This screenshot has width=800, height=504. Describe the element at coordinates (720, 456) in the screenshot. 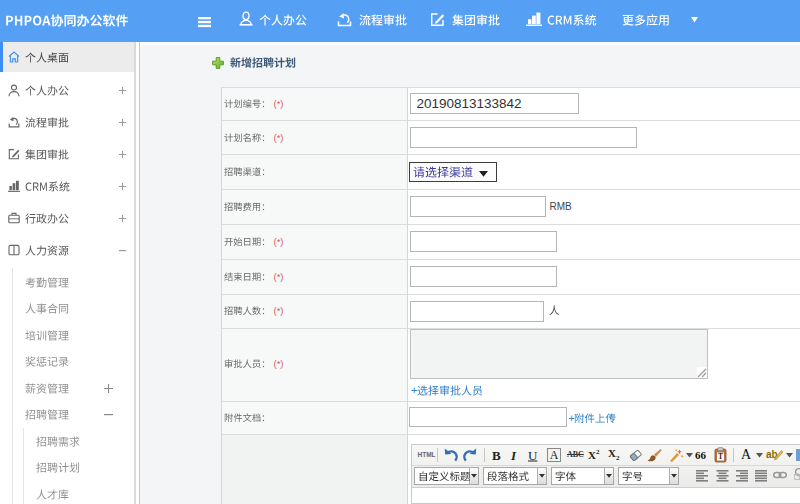

I see `svg-text: T` at that location.